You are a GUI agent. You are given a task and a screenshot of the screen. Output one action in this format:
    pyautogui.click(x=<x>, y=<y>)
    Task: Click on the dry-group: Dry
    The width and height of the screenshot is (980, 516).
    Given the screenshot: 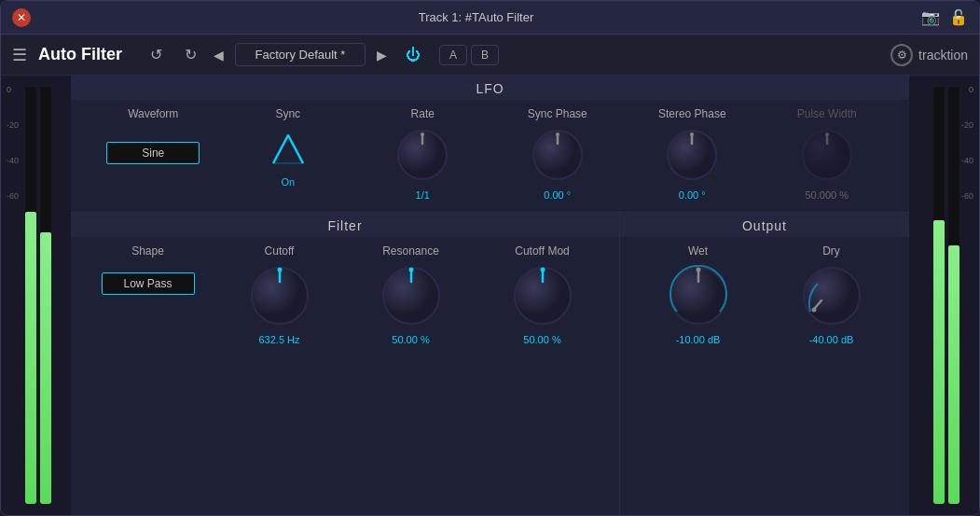 What is the action you would take?
    pyautogui.click(x=832, y=295)
    